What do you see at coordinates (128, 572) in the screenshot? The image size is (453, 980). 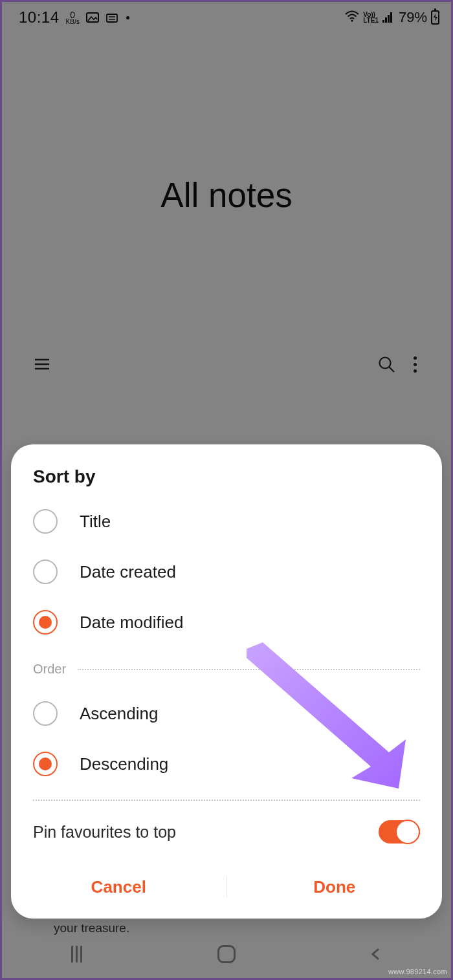 I see `radio-label: Date created` at bounding box center [128, 572].